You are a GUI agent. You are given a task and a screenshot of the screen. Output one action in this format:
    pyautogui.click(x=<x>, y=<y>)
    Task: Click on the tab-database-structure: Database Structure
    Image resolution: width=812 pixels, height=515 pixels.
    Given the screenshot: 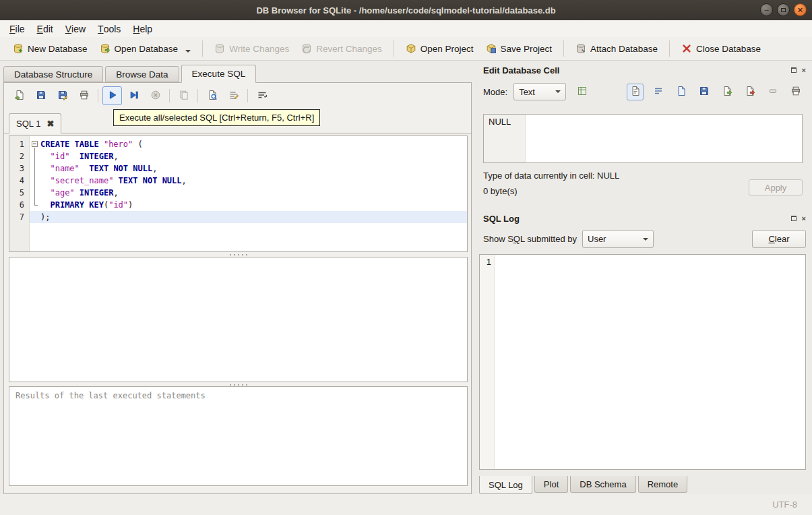 What is the action you would take?
    pyautogui.click(x=53, y=74)
    